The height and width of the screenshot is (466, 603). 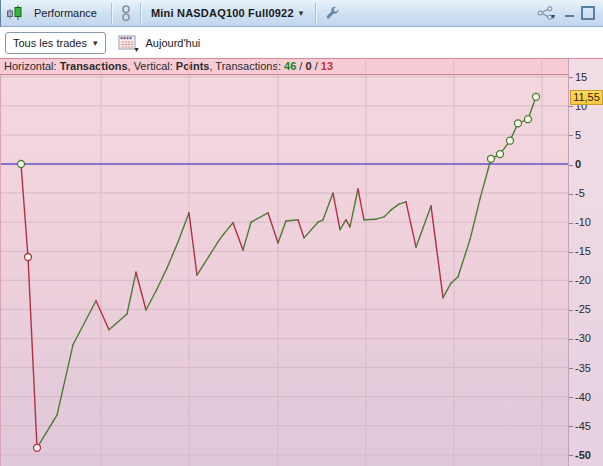 What do you see at coordinates (570, 16) in the screenshot?
I see `minimize-button` at bounding box center [570, 16].